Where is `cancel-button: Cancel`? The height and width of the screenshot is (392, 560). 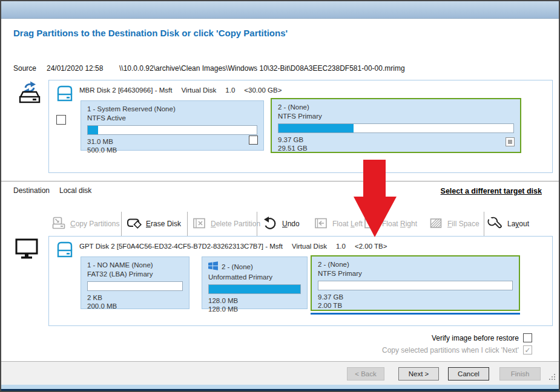 cancel-button: Cancel is located at coordinates (469, 374).